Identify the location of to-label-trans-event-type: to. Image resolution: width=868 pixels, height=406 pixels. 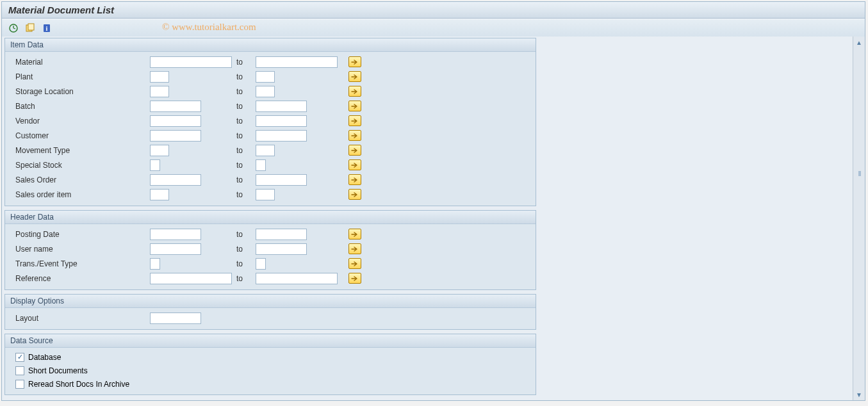
(246, 264).